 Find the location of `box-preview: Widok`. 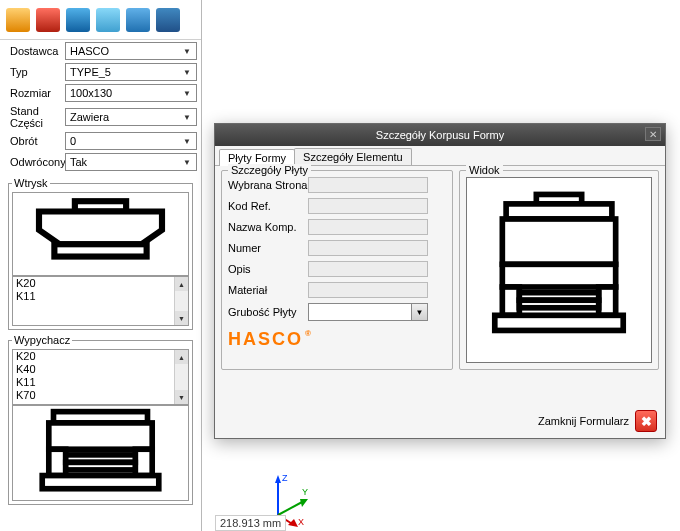

box-preview: Widok is located at coordinates (559, 270).